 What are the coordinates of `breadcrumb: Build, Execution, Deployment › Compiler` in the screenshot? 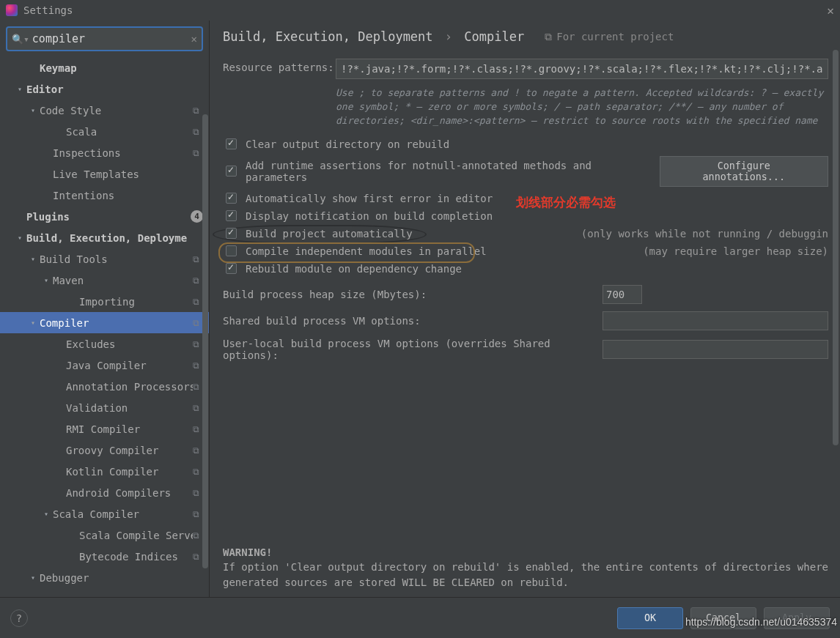 It's located at (374, 37).